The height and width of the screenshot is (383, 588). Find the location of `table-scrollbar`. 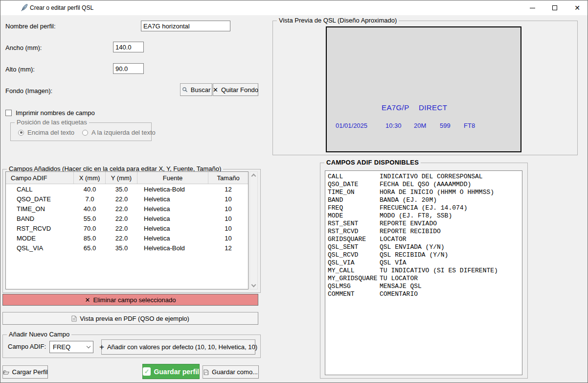

table-scrollbar is located at coordinates (253, 230).